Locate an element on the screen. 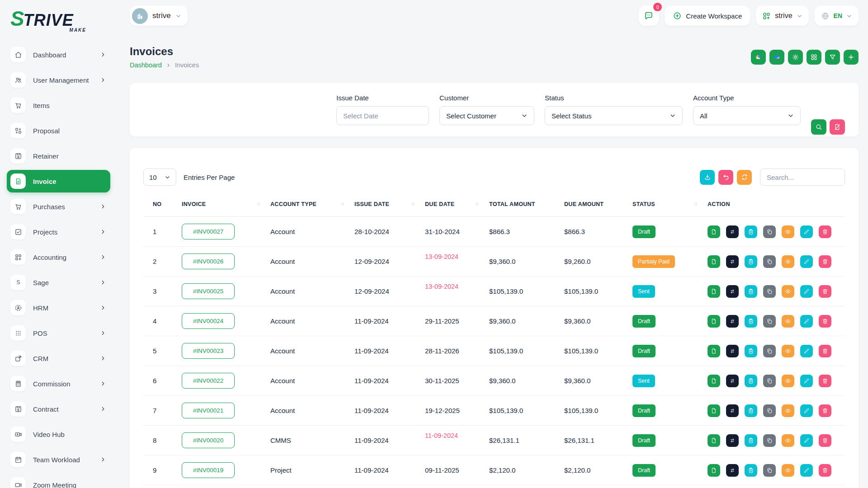 The width and height of the screenshot is (868, 488). invoice-number-link: #INV00022 is located at coordinates (208, 380).